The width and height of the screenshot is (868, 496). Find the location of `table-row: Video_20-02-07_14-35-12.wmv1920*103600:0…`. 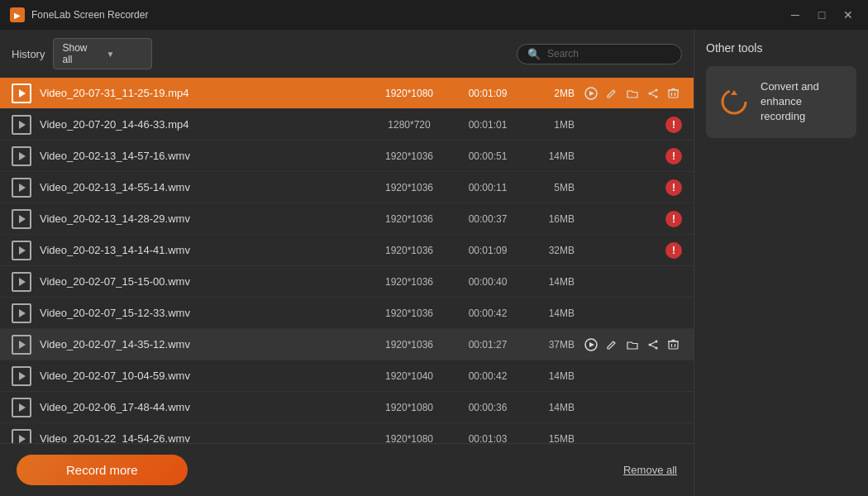

table-row: Video_20-02-07_14-35-12.wmv1920*103600:0… is located at coordinates (347, 345).